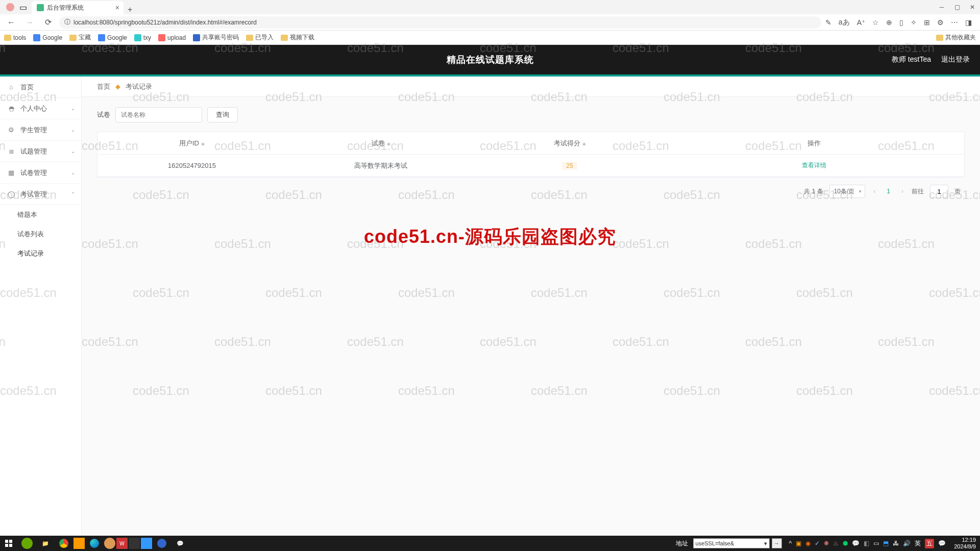  Describe the element at coordinates (902, 191) in the screenshot. I see `page-next-button: ›` at that location.